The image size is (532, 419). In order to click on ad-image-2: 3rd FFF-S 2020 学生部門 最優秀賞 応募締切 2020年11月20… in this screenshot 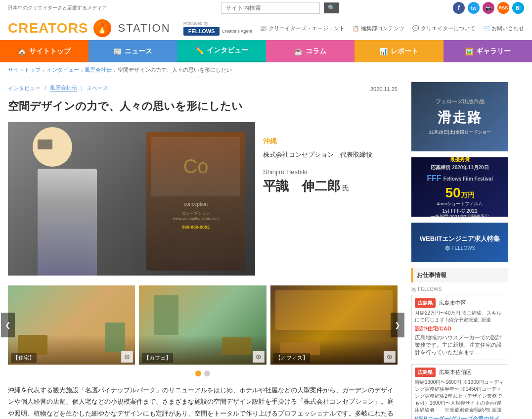, I will do `click(460, 187)`.